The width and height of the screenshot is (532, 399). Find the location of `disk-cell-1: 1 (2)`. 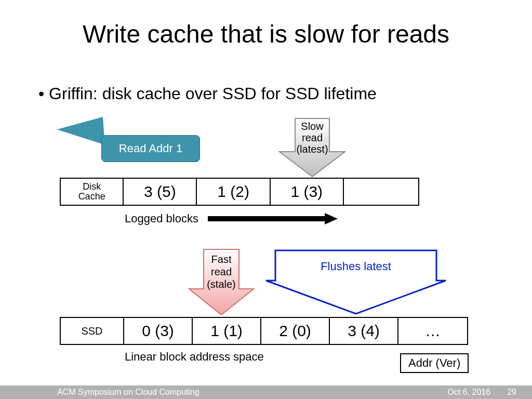

disk-cell-1: 1 (2) is located at coordinates (234, 192).